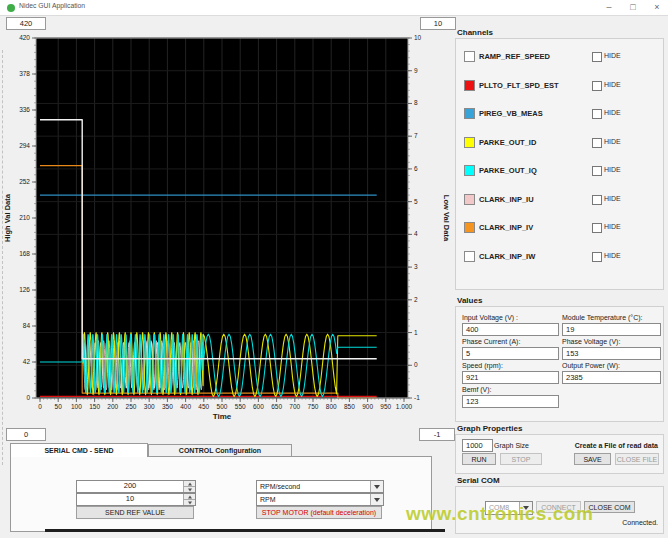 Image resolution: width=668 pixels, height=538 pixels. Describe the element at coordinates (416, 300) in the screenshot. I see `svg-text: 2` at that location.